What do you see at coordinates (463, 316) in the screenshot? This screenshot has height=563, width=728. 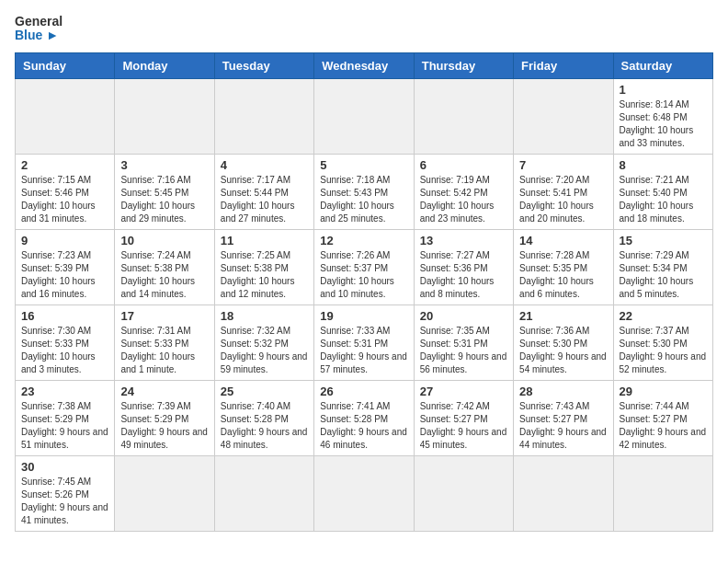 I see `day-number: 20` at bounding box center [463, 316].